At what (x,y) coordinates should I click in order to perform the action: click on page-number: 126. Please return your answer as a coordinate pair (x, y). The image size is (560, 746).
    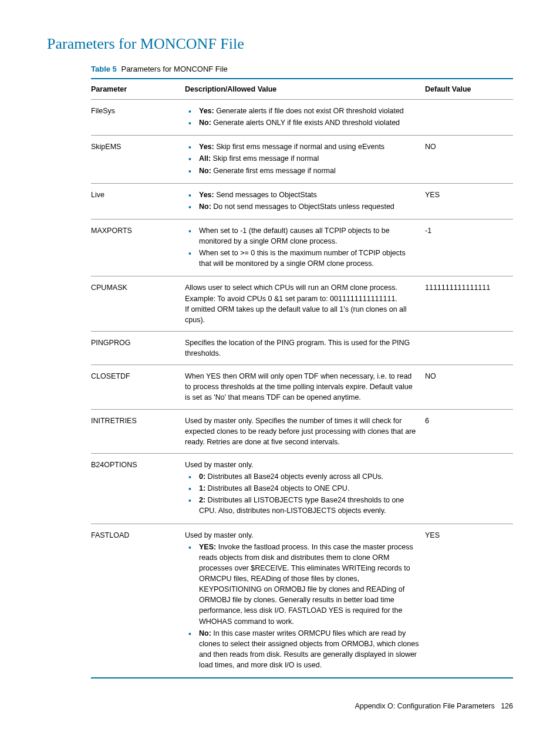
    Looking at the image, I should click on (507, 706).